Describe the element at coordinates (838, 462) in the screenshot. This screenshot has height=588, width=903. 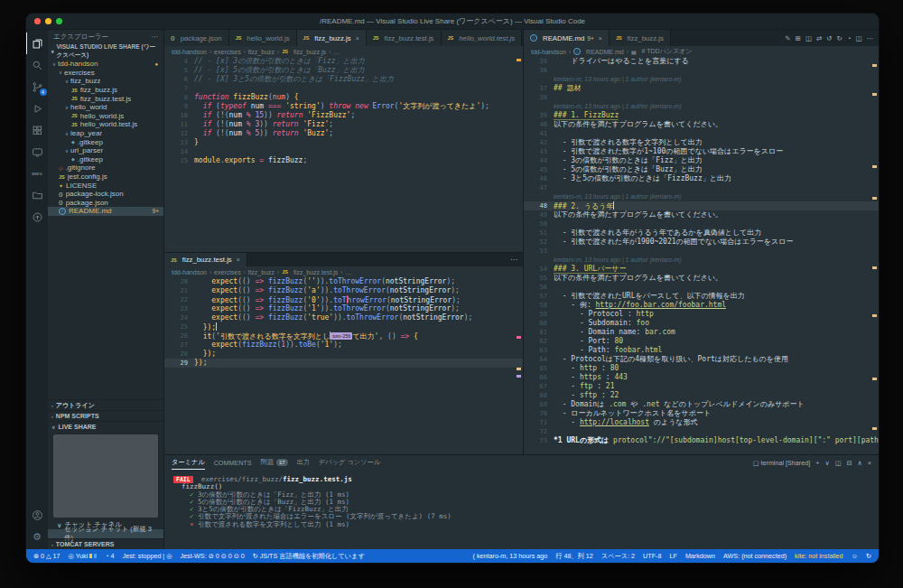
I see `split-terminal-icon: ◫` at that location.